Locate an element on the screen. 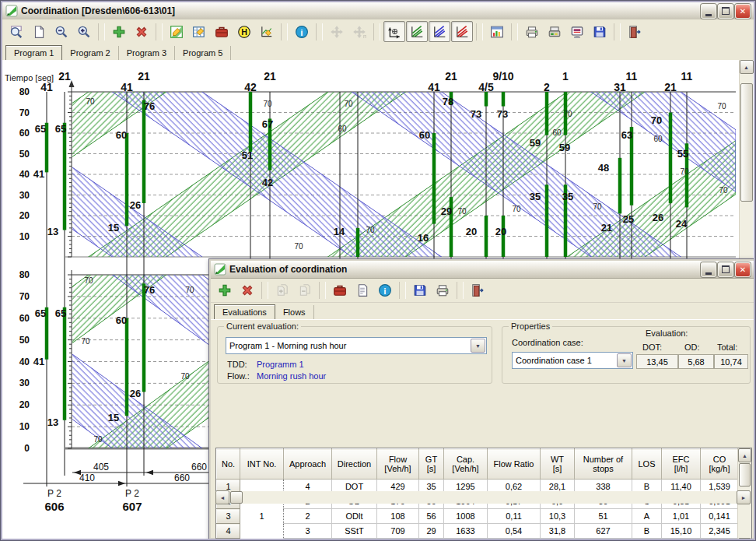 The image size is (756, 541). table-cell: 1422 is located at coordinates (398, 540).